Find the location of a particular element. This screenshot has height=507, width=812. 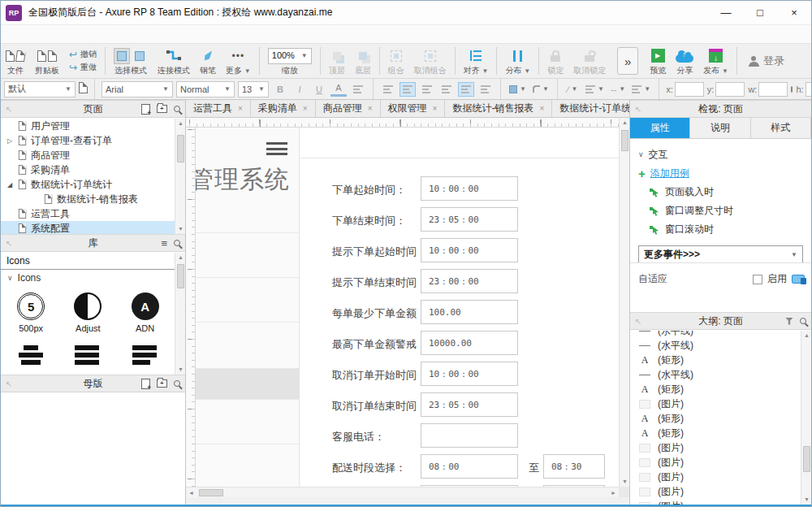

canvas-tab: 采购清单 × is located at coordinates (283, 109).